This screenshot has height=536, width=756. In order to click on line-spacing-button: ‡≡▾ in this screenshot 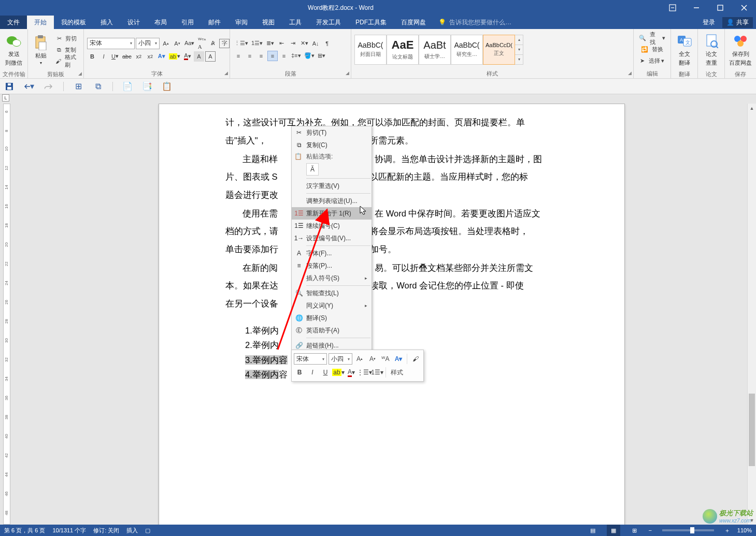, I will do `click(296, 56)`.